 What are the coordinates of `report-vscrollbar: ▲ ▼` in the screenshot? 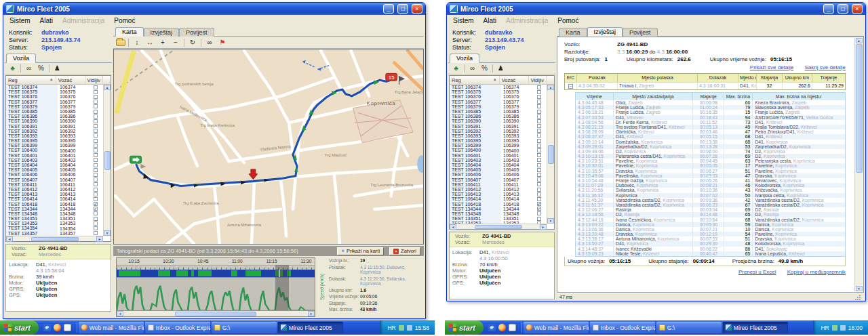 It's located at (859, 165).